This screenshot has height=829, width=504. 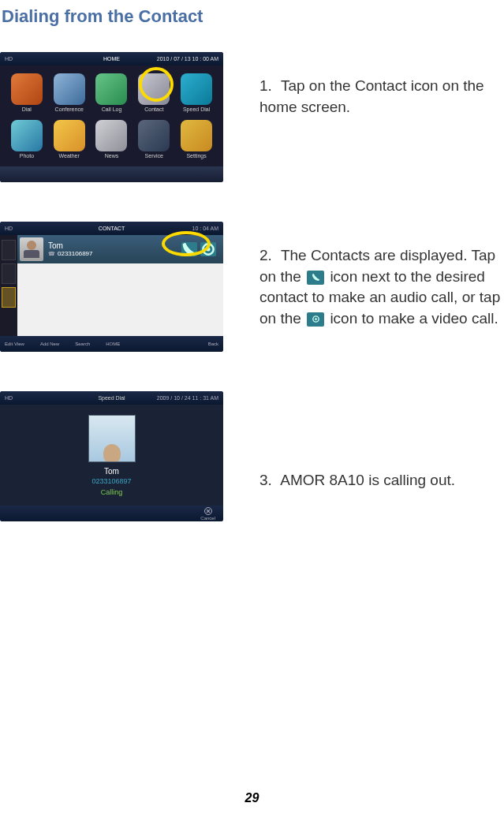 I want to click on speed-dial-icon, so click(x=196, y=89).